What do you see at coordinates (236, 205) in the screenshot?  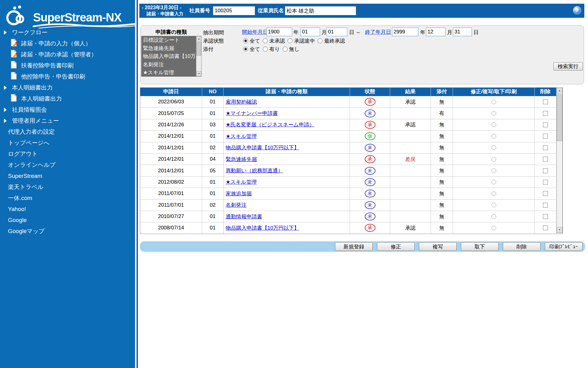 I see `application-type-link: 名刺発注` at bounding box center [236, 205].